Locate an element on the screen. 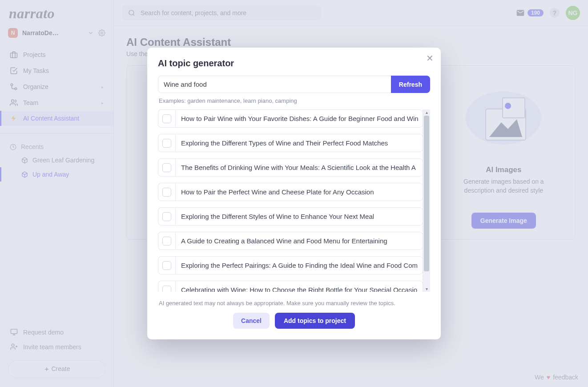 This screenshot has height=387, width=588. topic-input is located at coordinates (274, 85).